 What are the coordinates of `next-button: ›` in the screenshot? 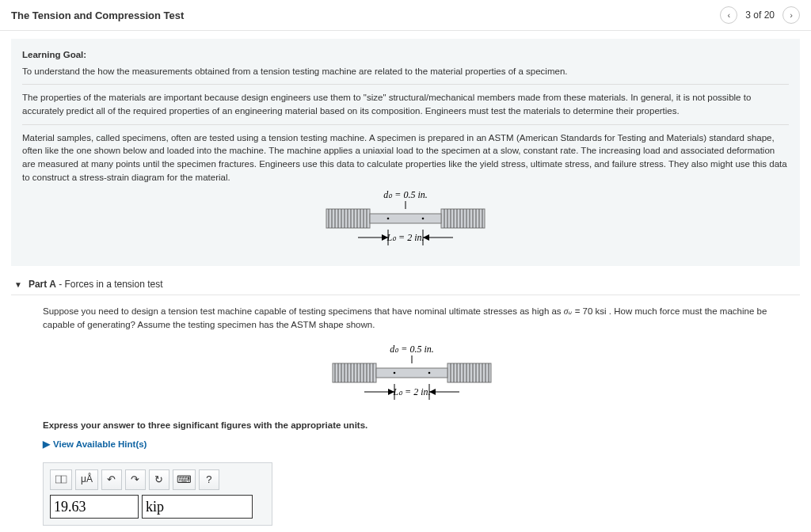 It's located at (791, 15).